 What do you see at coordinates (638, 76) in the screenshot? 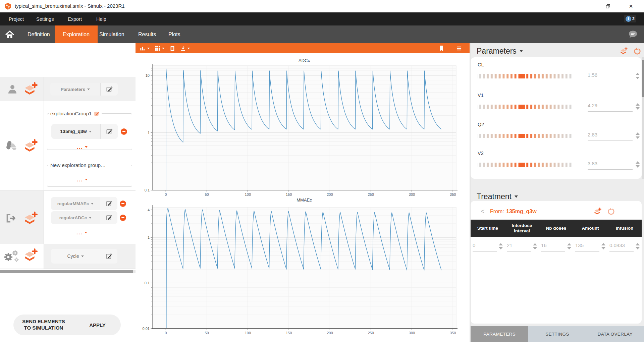
I see `param-stepper-CL` at bounding box center [638, 76].